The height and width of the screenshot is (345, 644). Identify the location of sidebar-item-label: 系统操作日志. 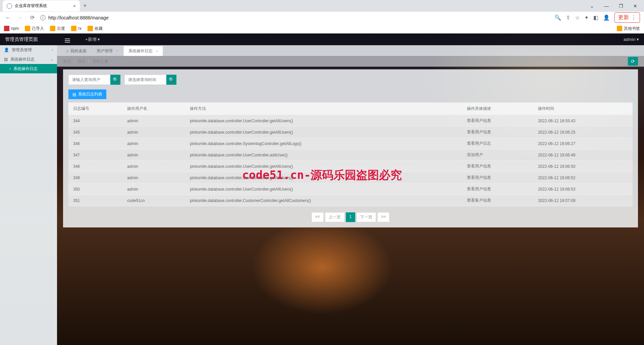
(22, 60).